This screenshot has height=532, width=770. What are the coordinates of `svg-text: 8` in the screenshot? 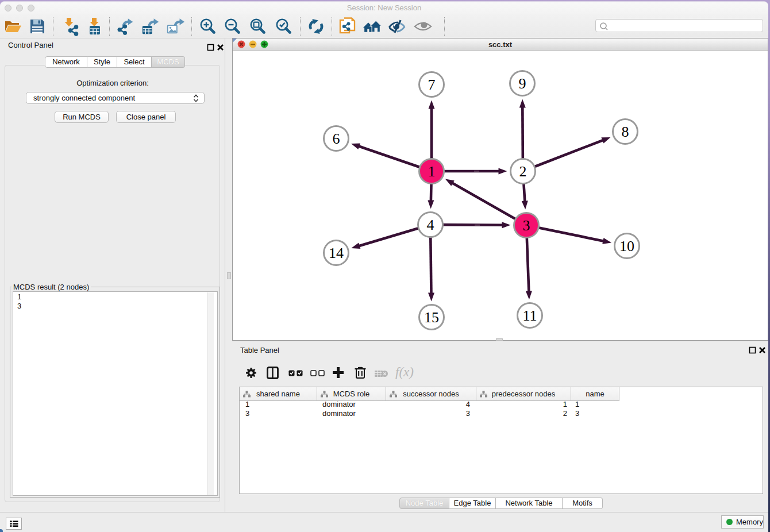 It's located at (625, 132).